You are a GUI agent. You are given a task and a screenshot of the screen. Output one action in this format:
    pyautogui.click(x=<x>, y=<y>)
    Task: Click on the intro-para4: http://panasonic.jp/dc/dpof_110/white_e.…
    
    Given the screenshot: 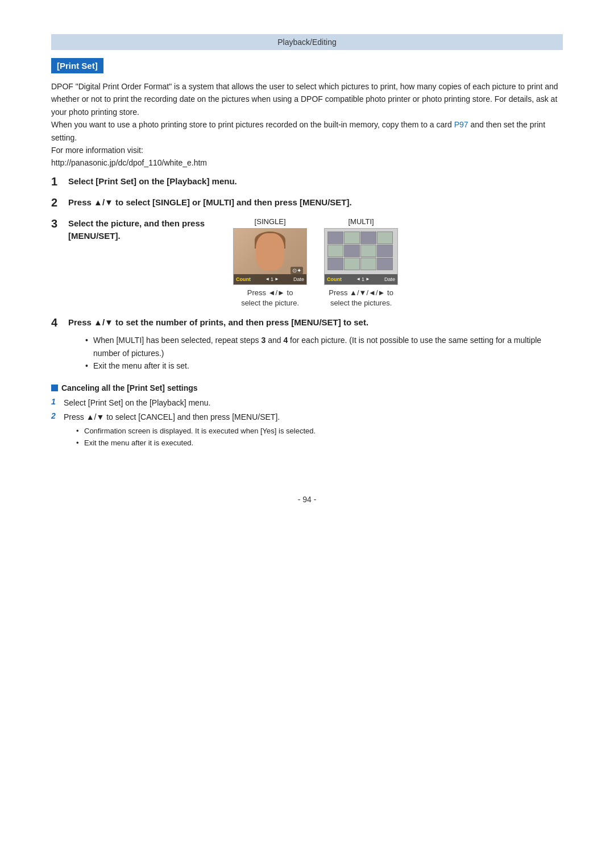 What is the action you would take?
    pyautogui.click(x=307, y=163)
    